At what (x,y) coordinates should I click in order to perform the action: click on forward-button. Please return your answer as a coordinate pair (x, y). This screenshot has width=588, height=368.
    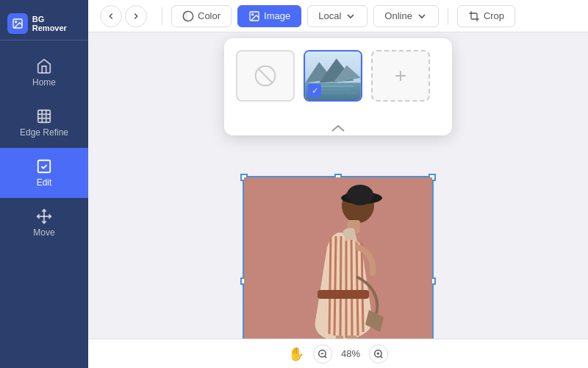
    Looking at the image, I should click on (136, 16).